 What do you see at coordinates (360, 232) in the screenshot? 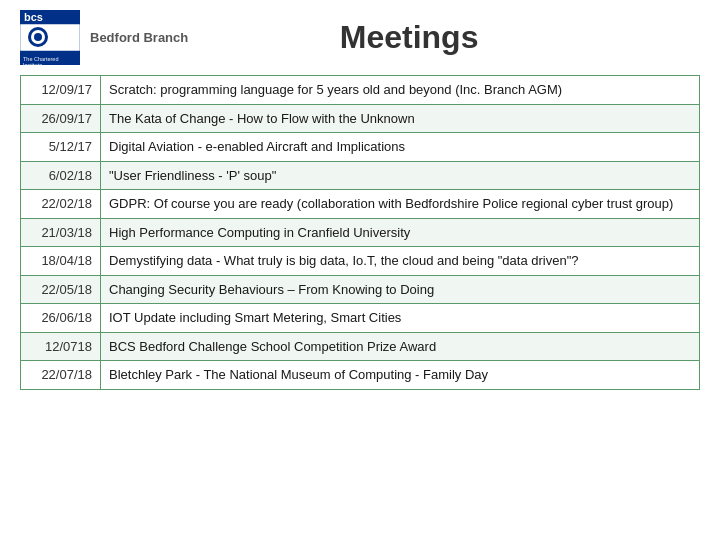
I see `table-row: 21/03/18High Performance Computing in Cr…` at bounding box center [360, 232].